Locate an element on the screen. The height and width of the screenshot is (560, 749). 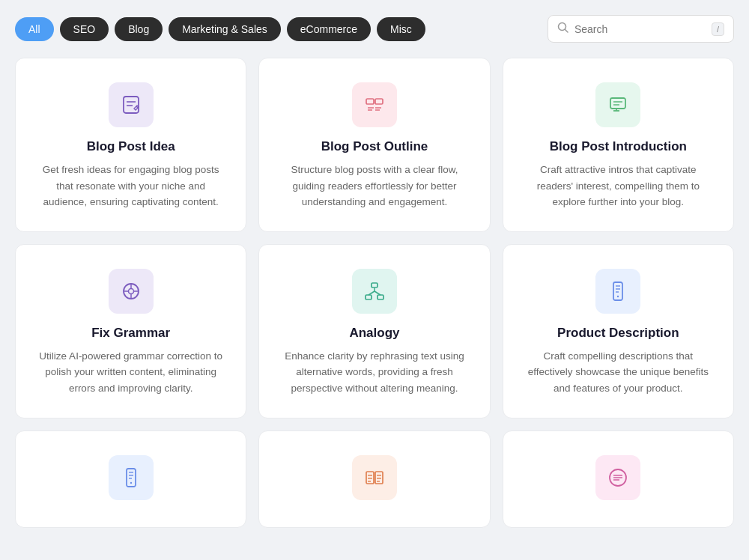
blog-post-idea-desc: Get fresh ideas for engaging blog posts … is located at coordinates (130, 186).